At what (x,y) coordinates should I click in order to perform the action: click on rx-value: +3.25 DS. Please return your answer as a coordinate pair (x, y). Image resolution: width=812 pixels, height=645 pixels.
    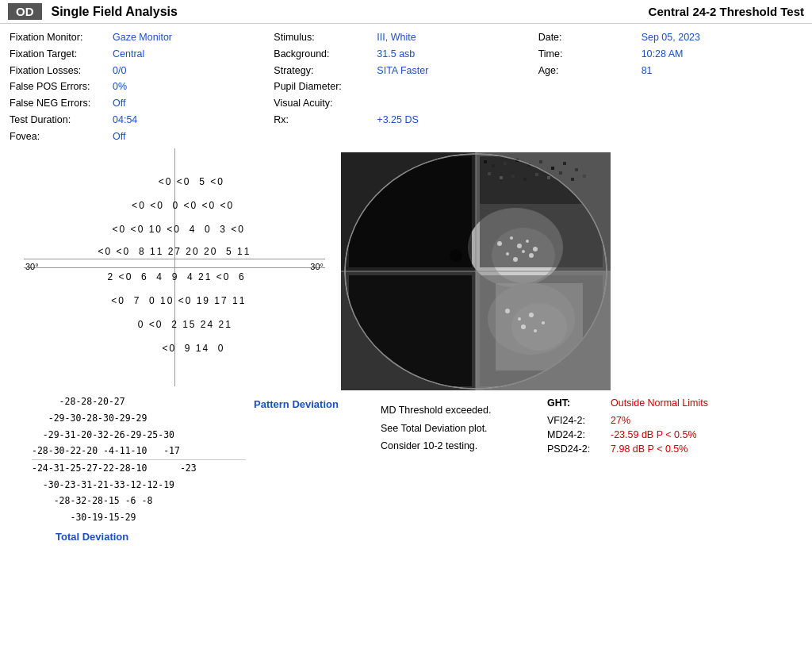
    Looking at the image, I should click on (397, 121).